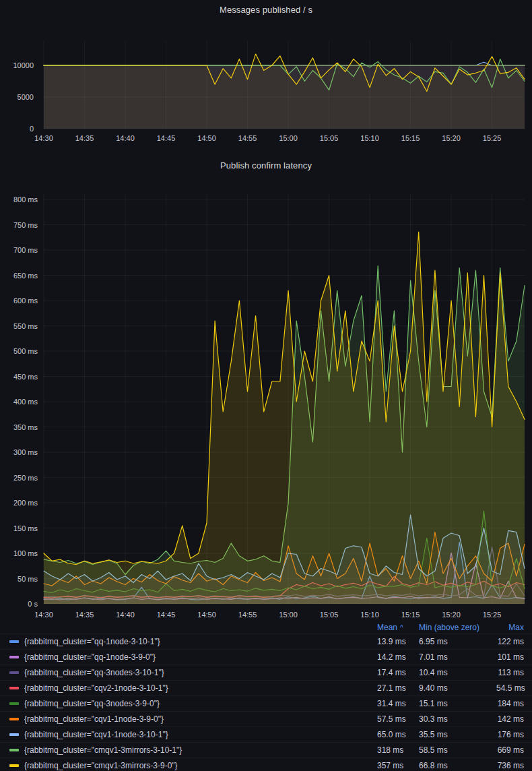  Describe the element at coordinates (401, 628) in the screenshot. I see `sort-asc-icon: ^` at that location.